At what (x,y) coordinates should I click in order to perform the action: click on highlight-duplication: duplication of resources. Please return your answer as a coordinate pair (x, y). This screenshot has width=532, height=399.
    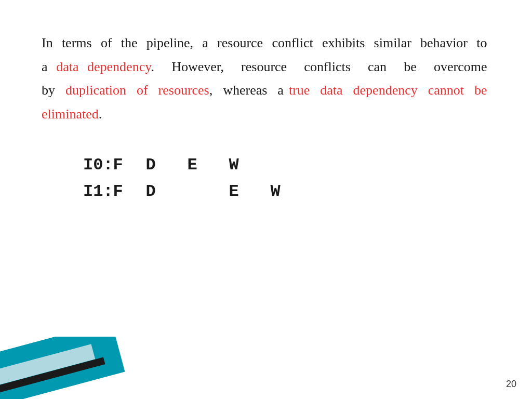
    Looking at the image, I should click on (135, 90).